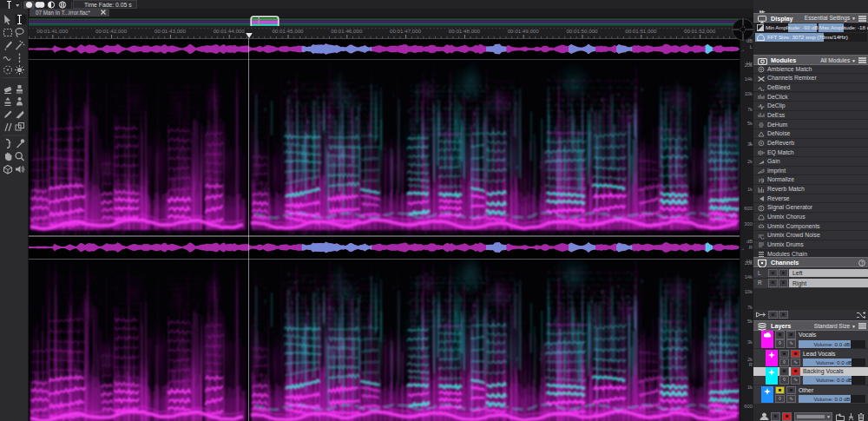 The image size is (868, 421). What do you see at coordinates (582, 31) in the screenshot?
I see `svg-text: 00:01:50,000` at bounding box center [582, 31].